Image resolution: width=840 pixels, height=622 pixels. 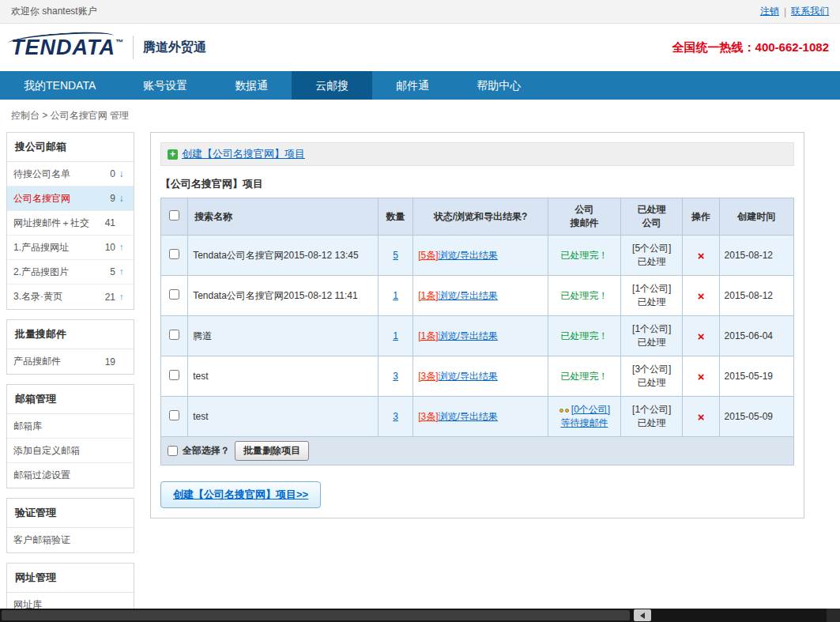 I want to click on sidebar-item-directory-yellow-pages: 3.名录·黄页 21 ↑, so click(x=70, y=297).